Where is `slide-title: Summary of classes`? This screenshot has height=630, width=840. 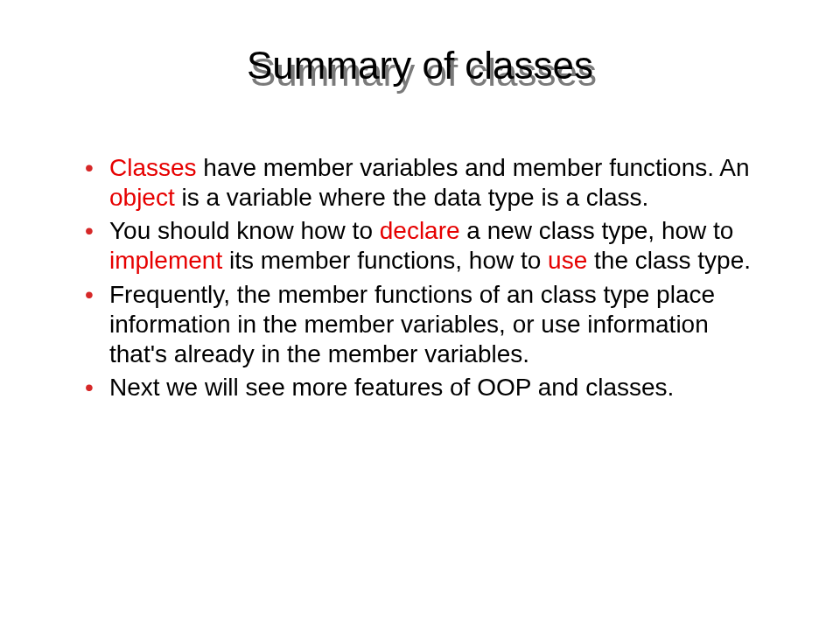 slide-title: Summary of classes is located at coordinates (420, 66).